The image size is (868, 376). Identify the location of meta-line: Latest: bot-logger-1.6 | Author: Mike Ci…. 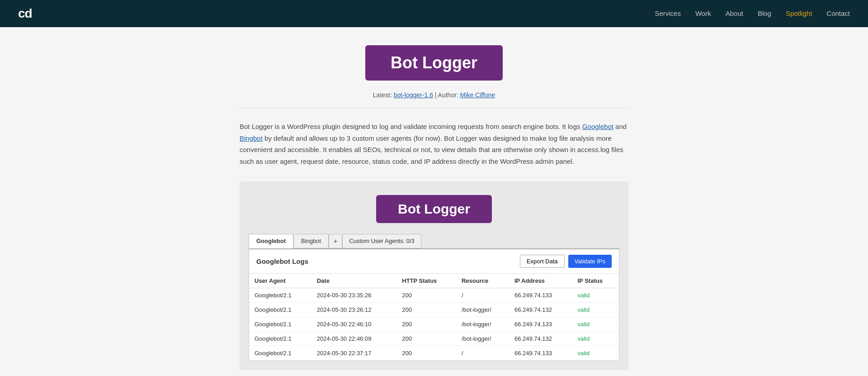
(434, 95).